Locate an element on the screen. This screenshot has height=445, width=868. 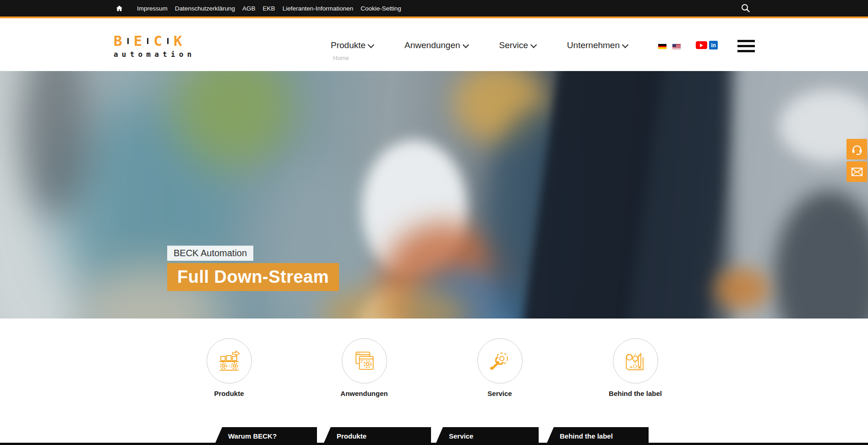
hero-kicker-label: BECK Automation is located at coordinates (210, 253).